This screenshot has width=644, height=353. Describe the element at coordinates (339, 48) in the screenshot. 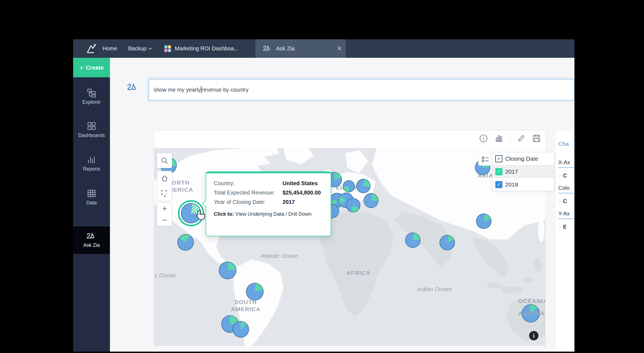

I see `close-tab-icon: ✕` at that location.